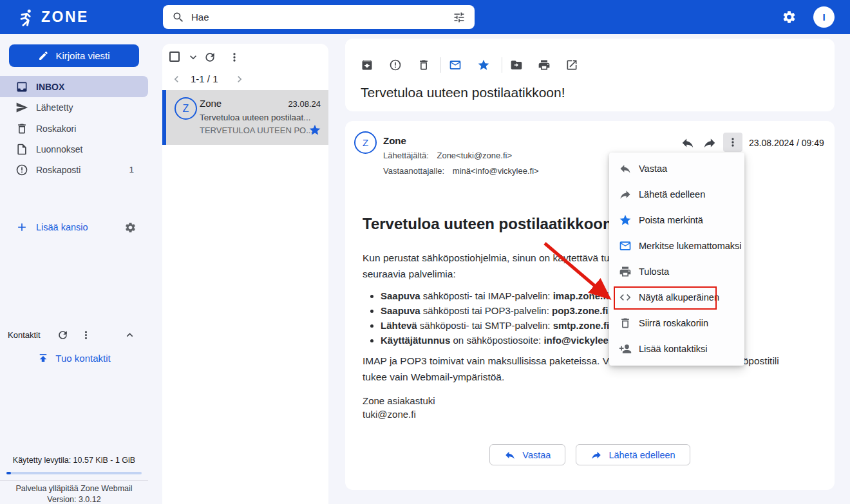  I want to click on folder-settings-gear-icon, so click(130, 228).